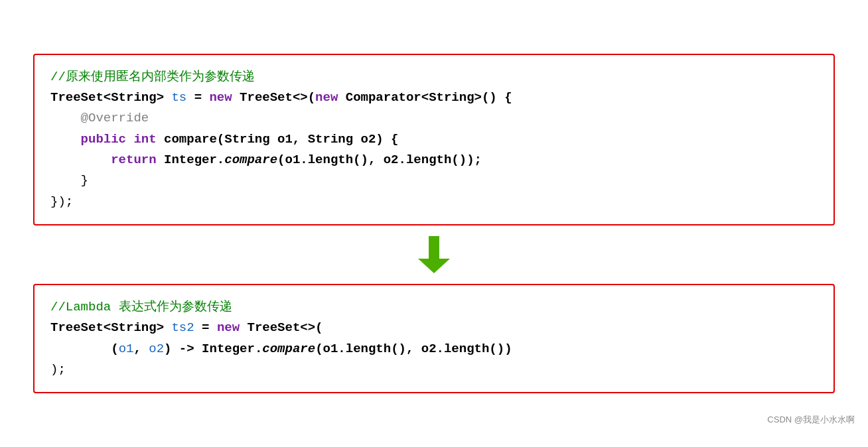 The width and height of the screenshot is (868, 447). I want to click on comma: ,, so click(141, 349).